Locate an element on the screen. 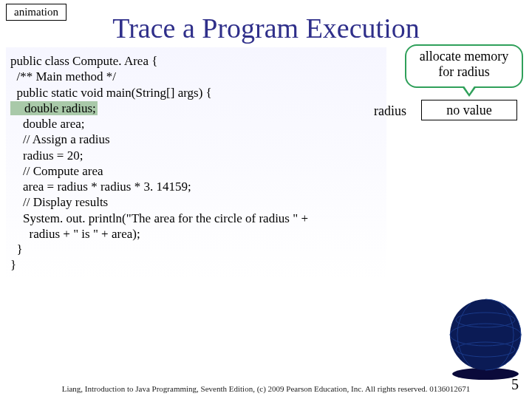  page-number: 5 is located at coordinates (515, 384).